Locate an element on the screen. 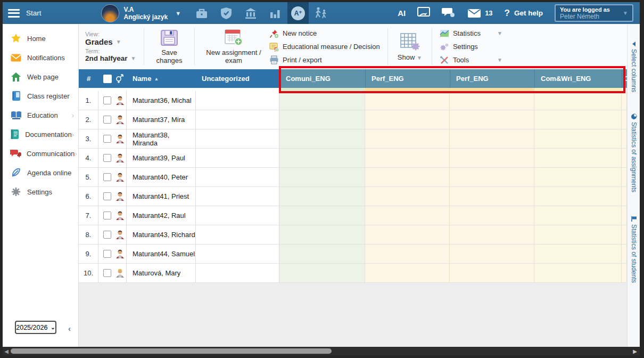  student-name: Maturant40, Peter is located at coordinates (161, 177).